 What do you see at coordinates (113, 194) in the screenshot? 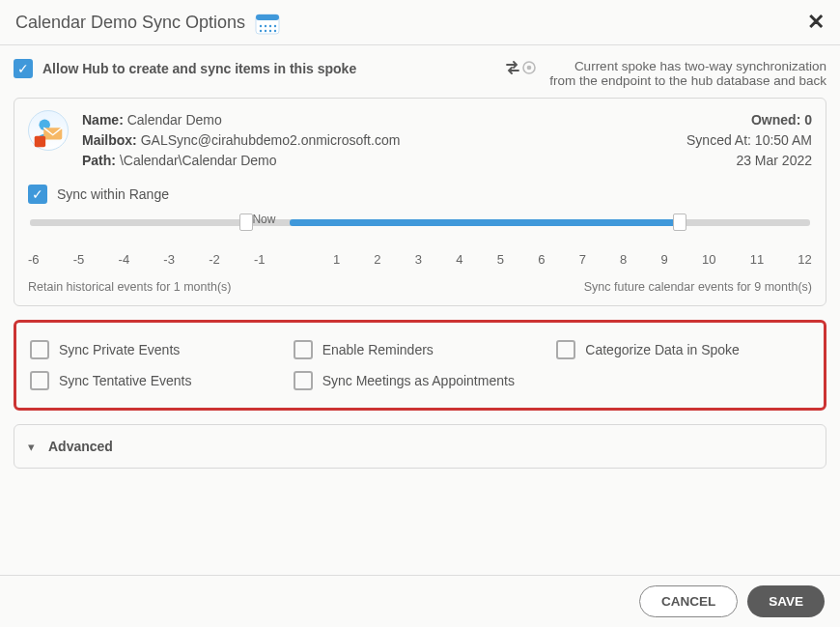
I see `sync-range-label: Sync within Range` at bounding box center [113, 194].